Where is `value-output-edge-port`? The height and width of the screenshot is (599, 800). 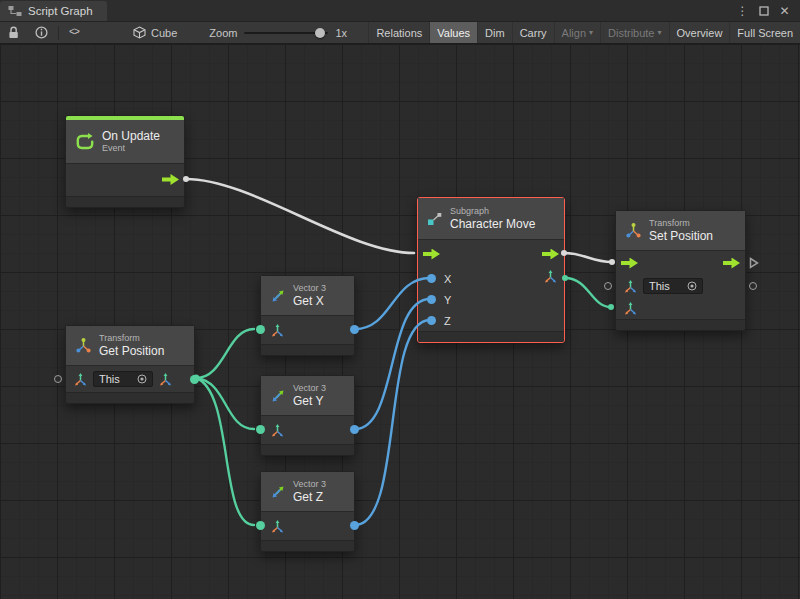
value-output-edge-port is located at coordinates (753, 286).